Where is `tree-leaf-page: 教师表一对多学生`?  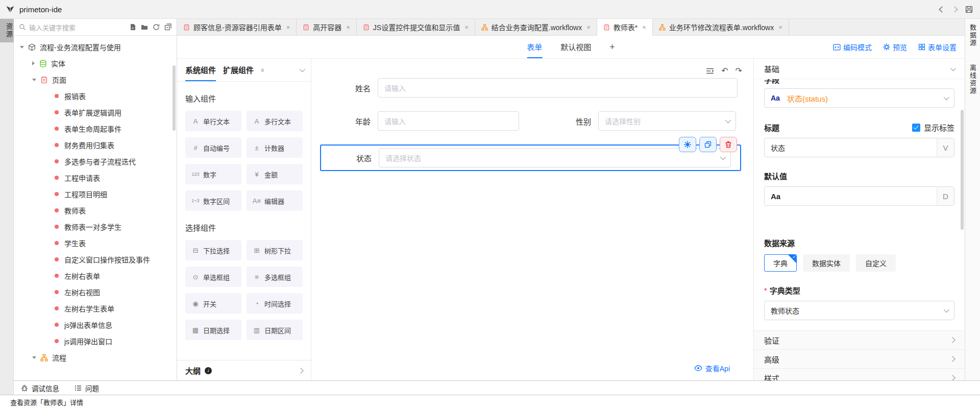
tree-leaf-page: 教师表一对多学生 is located at coordinates (95, 227).